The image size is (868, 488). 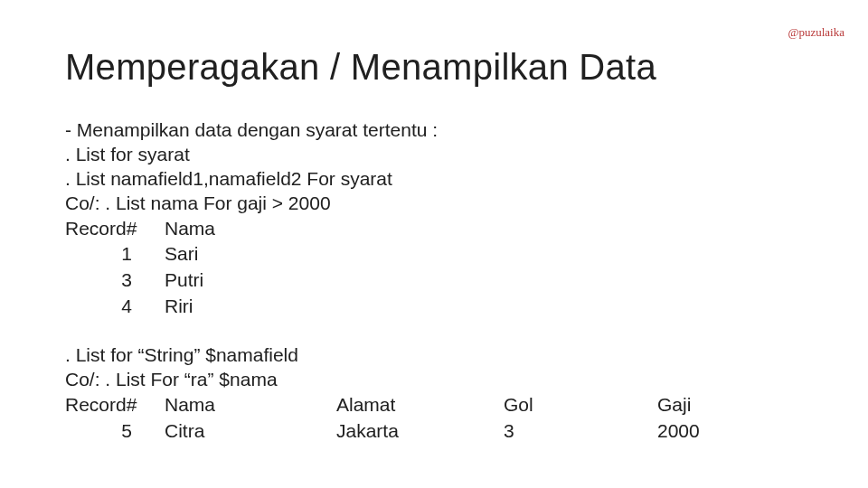 I want to click on watermark: @puzulaika, so click(x=816, y=33).